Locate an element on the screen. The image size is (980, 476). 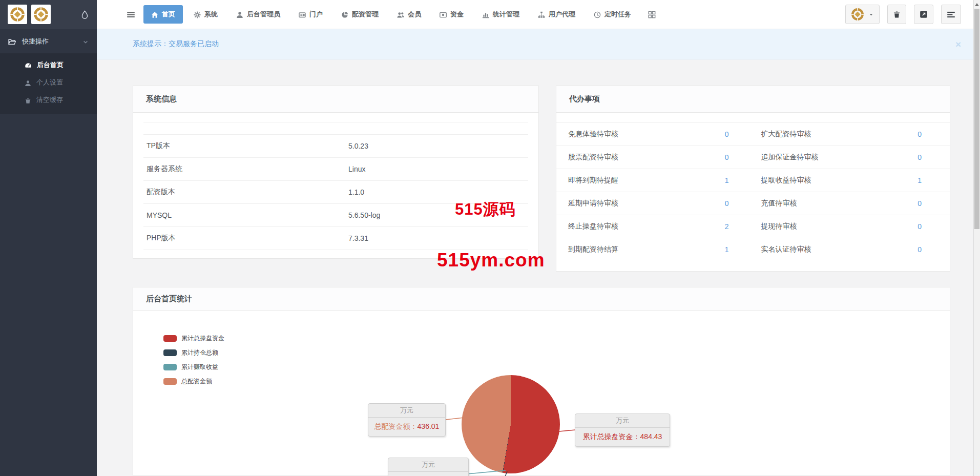
scrollbar-thumb is located at coordinates (977, 119).